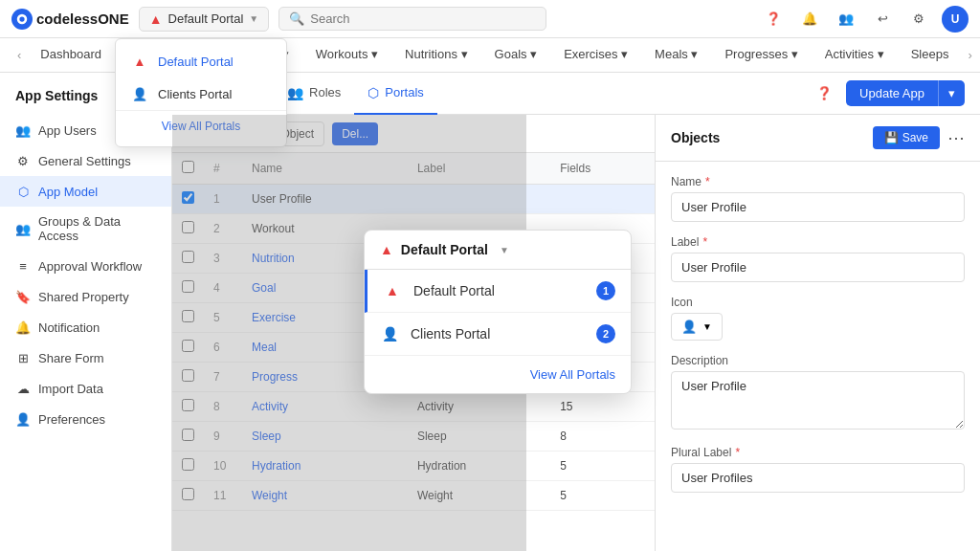 This screenshot has height=551, width=980. What do you see at coordinates (86, 191) in the screenshot?
I see `sidebar-item-app-model: ⬡ App Model` at bounding box center [86, 191].